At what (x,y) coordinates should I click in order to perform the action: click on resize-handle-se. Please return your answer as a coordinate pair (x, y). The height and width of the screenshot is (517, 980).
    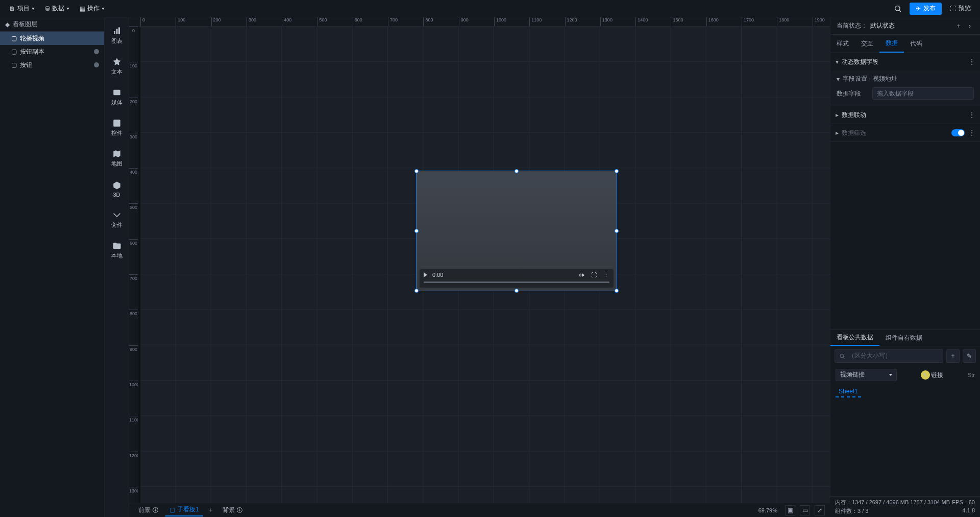
    Looking at the image, I should click on (617, 291).